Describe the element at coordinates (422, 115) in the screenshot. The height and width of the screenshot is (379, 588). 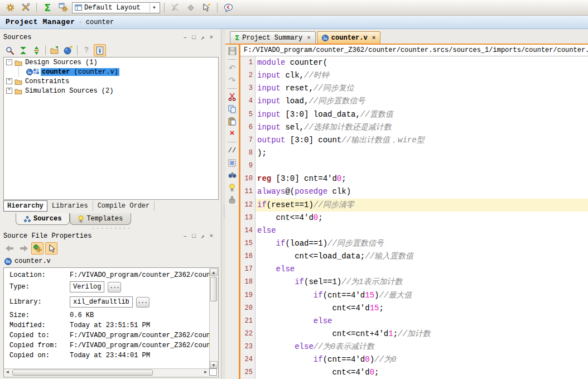
I see `code-text: input [3:0] load_data,//置数值` at that location.